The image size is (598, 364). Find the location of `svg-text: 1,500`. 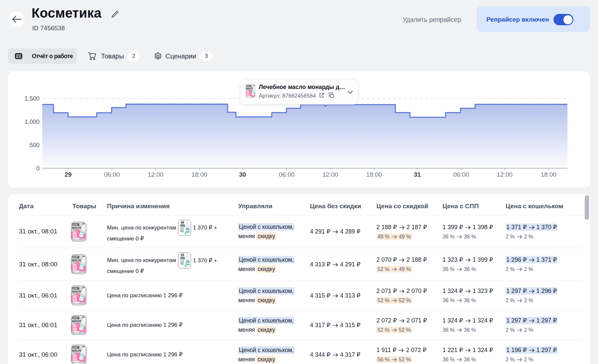

svg-text: 1,500 is located at coordinates (32, 99).